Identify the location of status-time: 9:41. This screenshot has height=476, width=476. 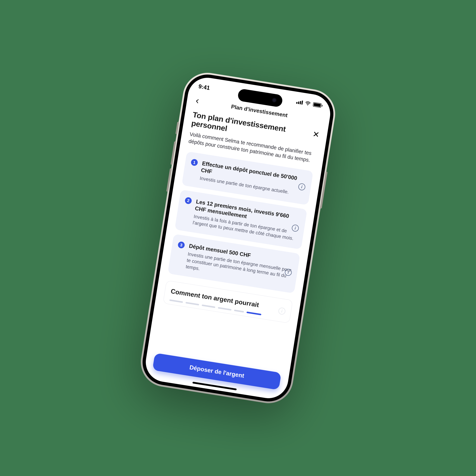
(204, 87).